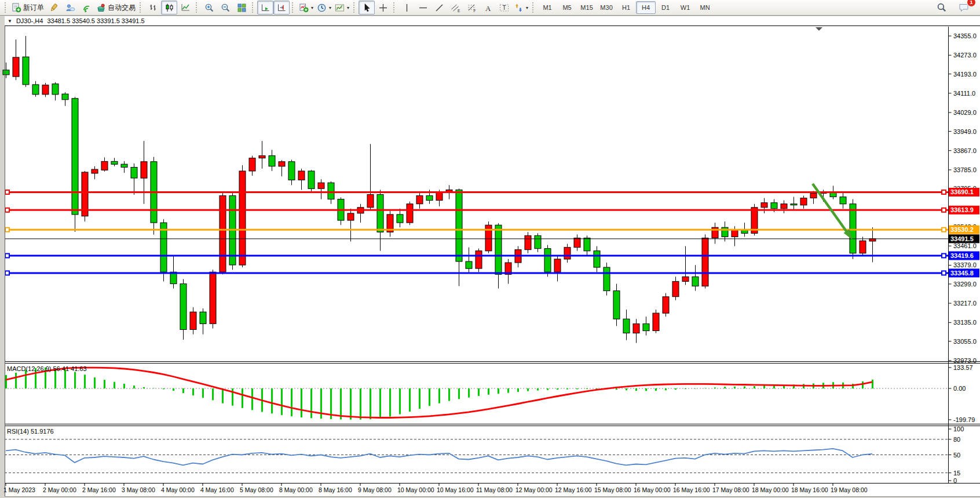 The height and width of the screenshot is (498, 980). What do you see at coordinates (492, 21) in the screenshot?
I see `chart-title-bar: ▼ DJ30-,H4 33481.5 33540.5 33391.5 33491…` at bounding box center [492, 21].